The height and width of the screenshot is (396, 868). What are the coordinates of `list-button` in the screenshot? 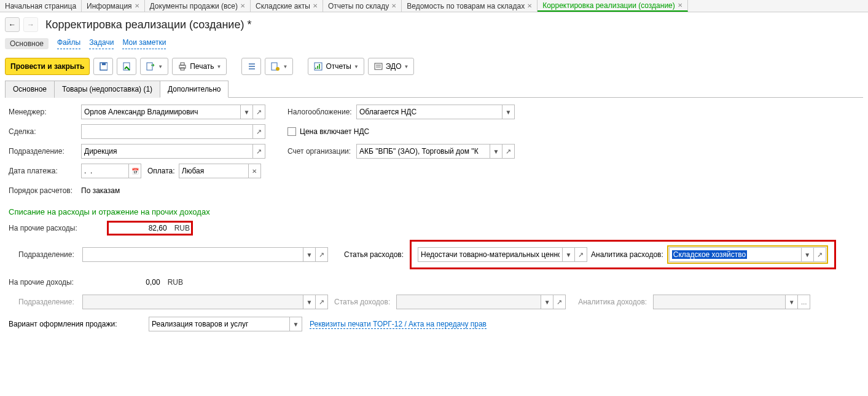 It's located at (251, 66).